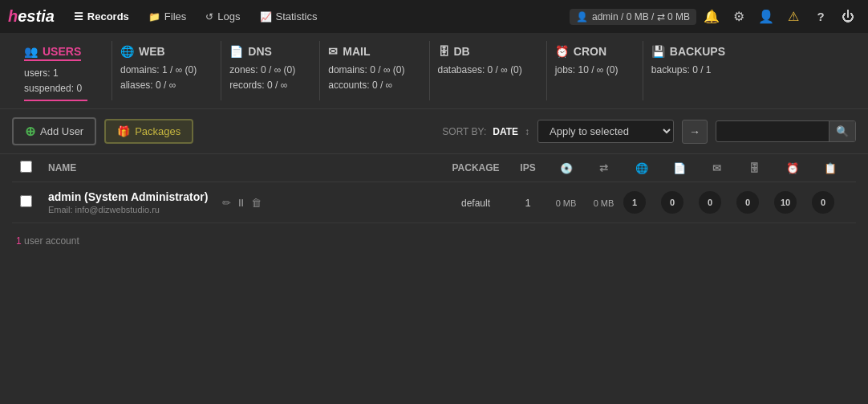 This screenshot has width=868, height=404. I want to click on row-disk: 0 MB, so click(566, 202).